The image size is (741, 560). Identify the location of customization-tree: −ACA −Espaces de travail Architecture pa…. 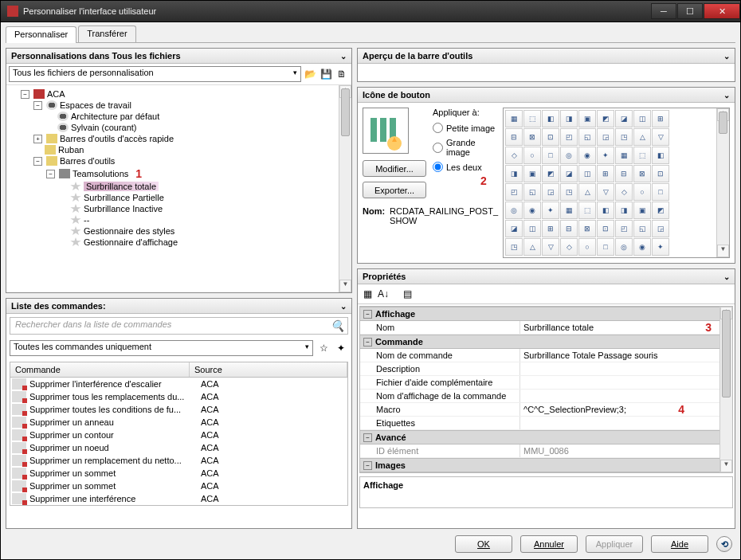
(178, 168).